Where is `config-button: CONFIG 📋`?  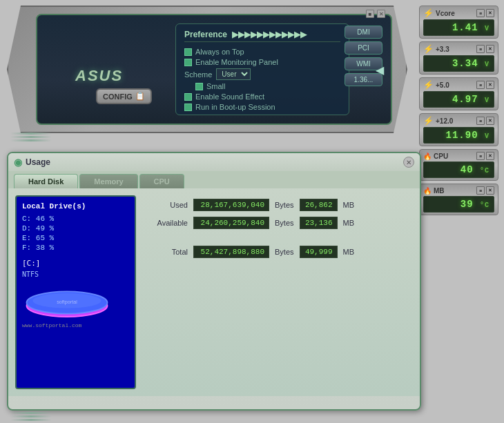
config-button: CONFIG 📋 is located at coordinates (124, 97).